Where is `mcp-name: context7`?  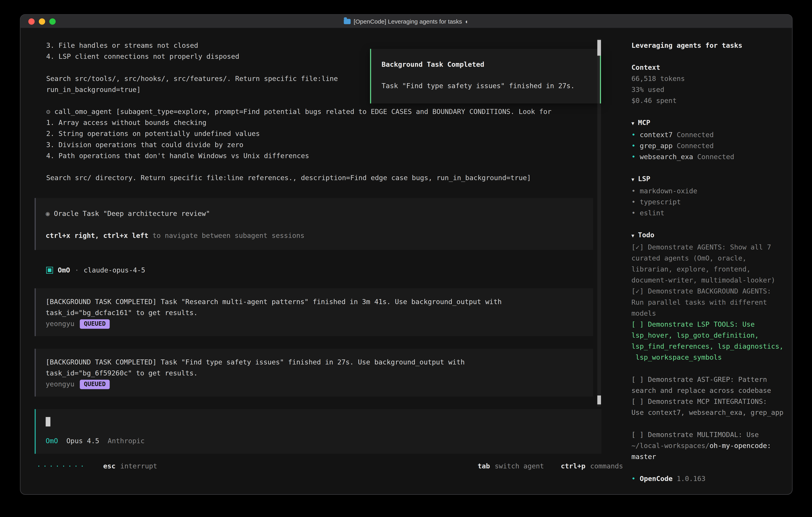
mcp-name: context7 is located at coordinates (656, 135).